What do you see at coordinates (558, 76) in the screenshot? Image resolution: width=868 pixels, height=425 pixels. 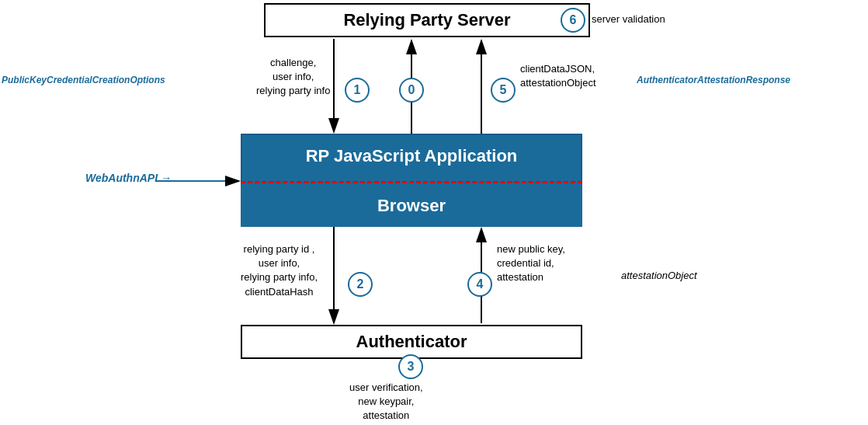 I see `step5-label: clientDataJSON,attestationObject` at bounding box center [558, 76].